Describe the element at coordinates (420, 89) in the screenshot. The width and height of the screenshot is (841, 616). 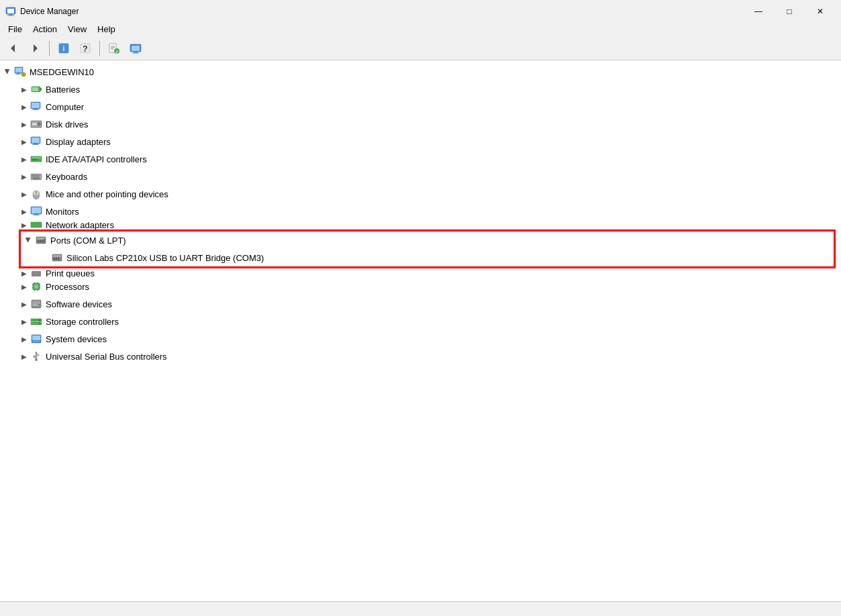
I see `batteries-row: ▶ Batteries` at that location.